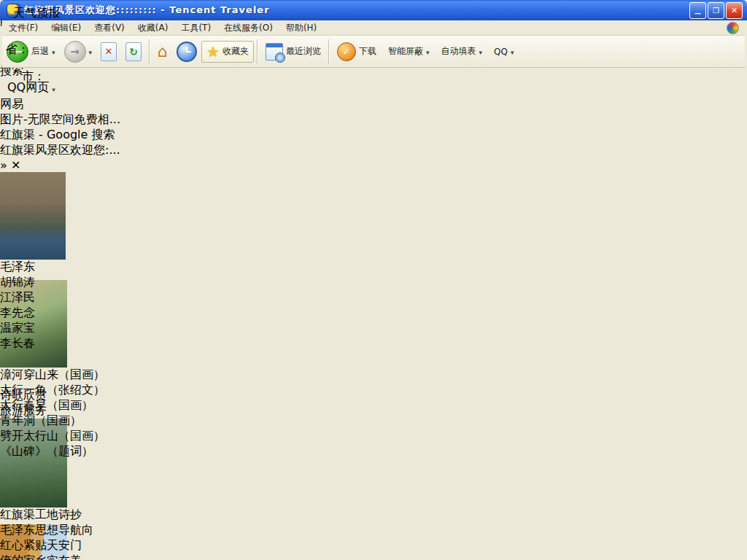  What do you see at coordinates (236, 51) in the screenshot?
I see `favorites-label: 收藏夹` at bounding box center [236, 51].